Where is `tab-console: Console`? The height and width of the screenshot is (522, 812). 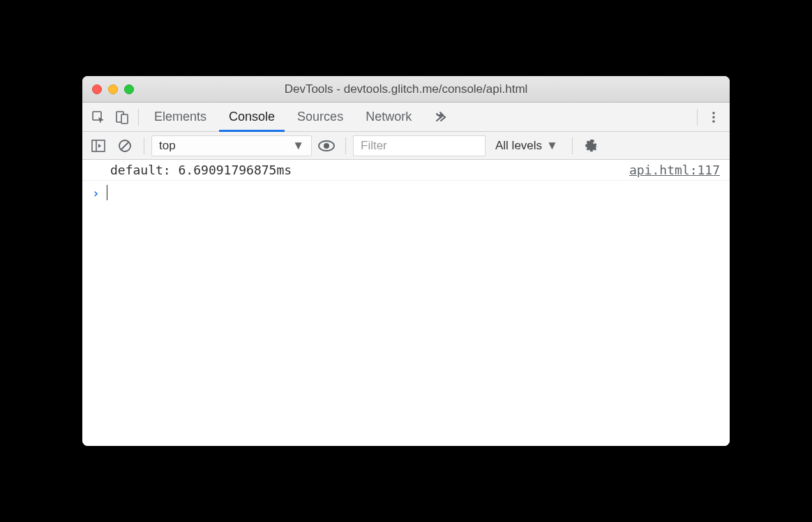 tab-console: Console is located at coordinates (252, 117).